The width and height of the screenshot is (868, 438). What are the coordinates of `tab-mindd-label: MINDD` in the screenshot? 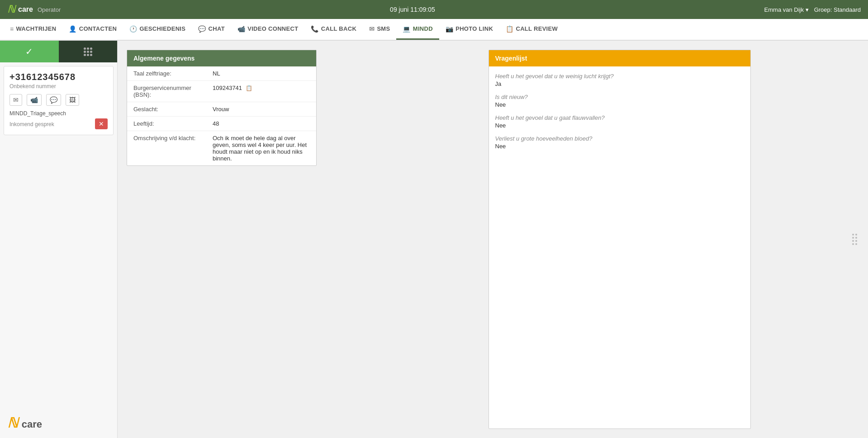 It's located at (423, 29).